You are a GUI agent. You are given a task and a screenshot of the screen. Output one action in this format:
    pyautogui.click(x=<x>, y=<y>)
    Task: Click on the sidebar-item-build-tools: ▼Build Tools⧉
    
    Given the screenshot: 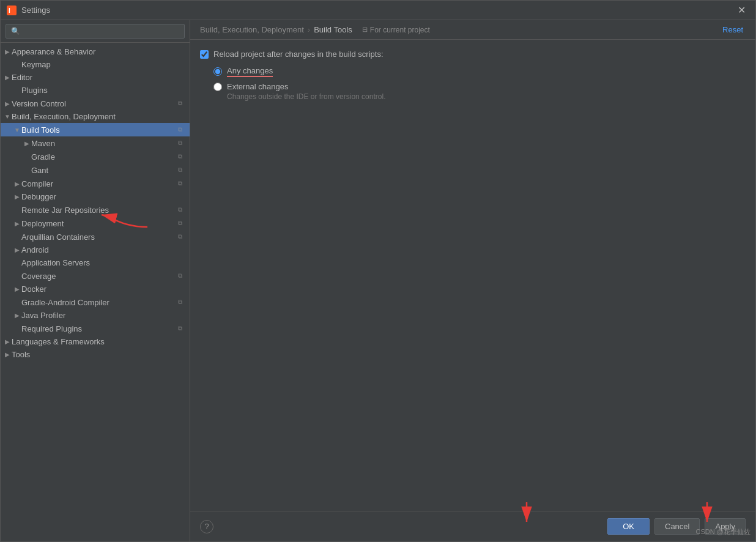 What is the action you would take?
    pyautogui.click(x=95, y=130)
    